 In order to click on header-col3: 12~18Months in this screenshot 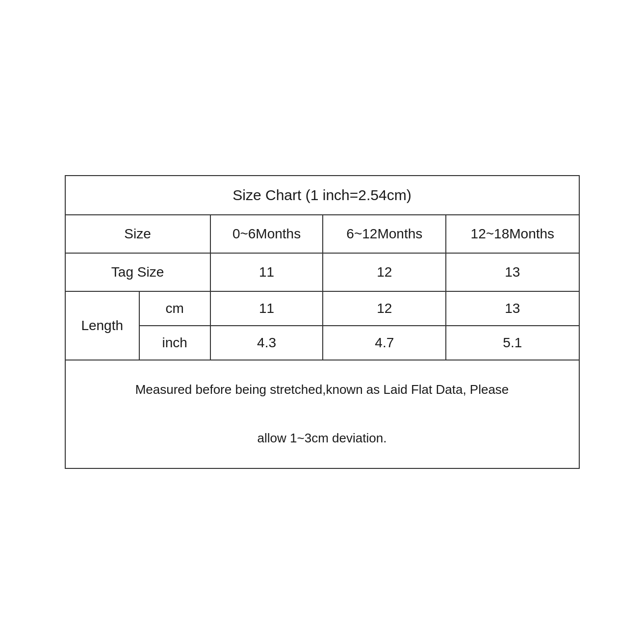, I will do `click(512, 234)`.